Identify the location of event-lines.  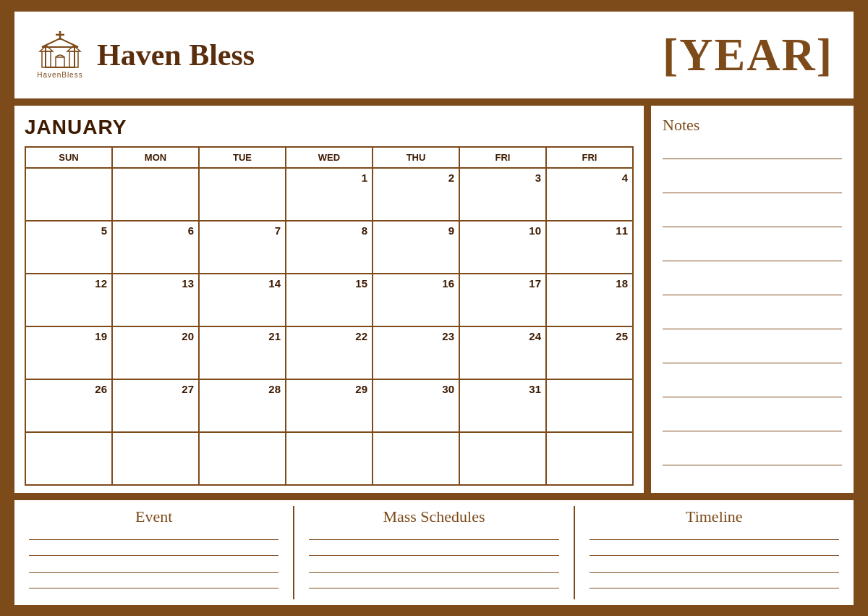
(153, 565).